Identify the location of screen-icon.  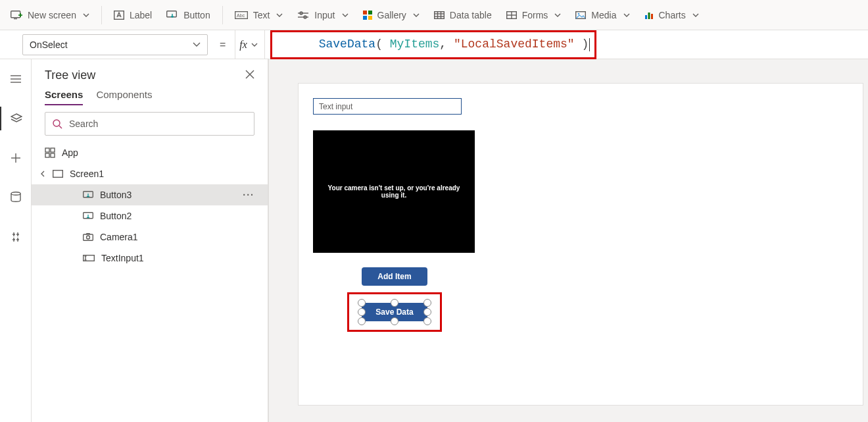
(58, 174).